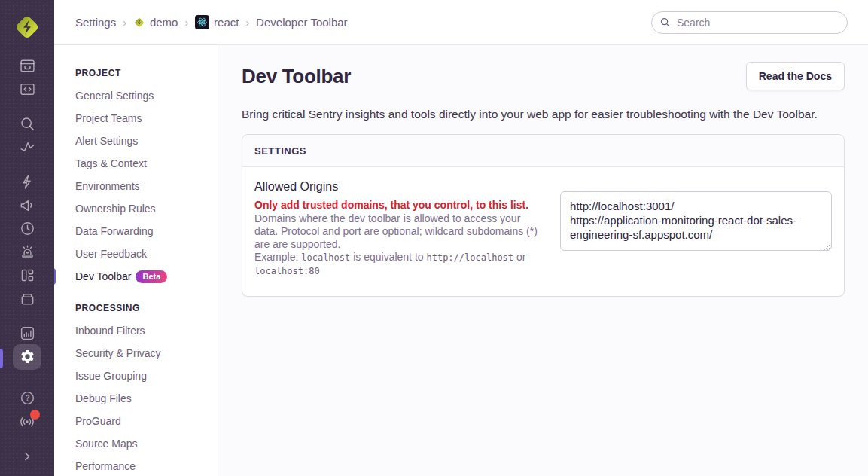 This screenshot has width=868, height=476. What do you see at coordinates (27, 148) in the screenshot?
I see `vitals-pulse-icon` at bounding box center [27, 148].